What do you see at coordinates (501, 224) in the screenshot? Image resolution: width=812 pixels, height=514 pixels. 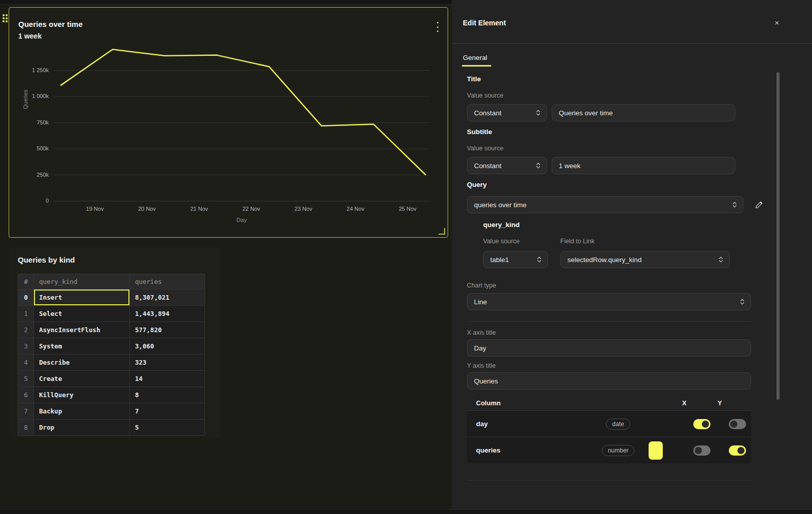 I see `query-kind-heading: query_kind` at bounding box center [501, 224].